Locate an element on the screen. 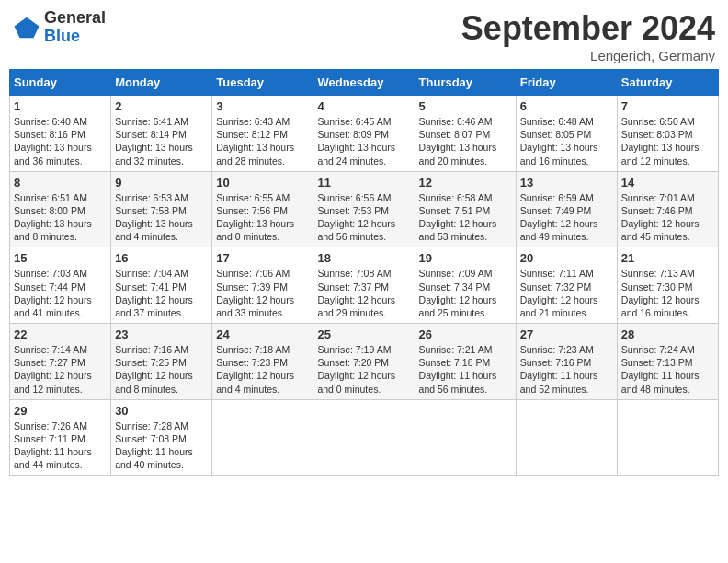 This screenshot has width=728, height=563. day-info: Sunrise: 6:55 AMSunset: 7:56 PMDaylight:… is located at coordinates (263, 217).